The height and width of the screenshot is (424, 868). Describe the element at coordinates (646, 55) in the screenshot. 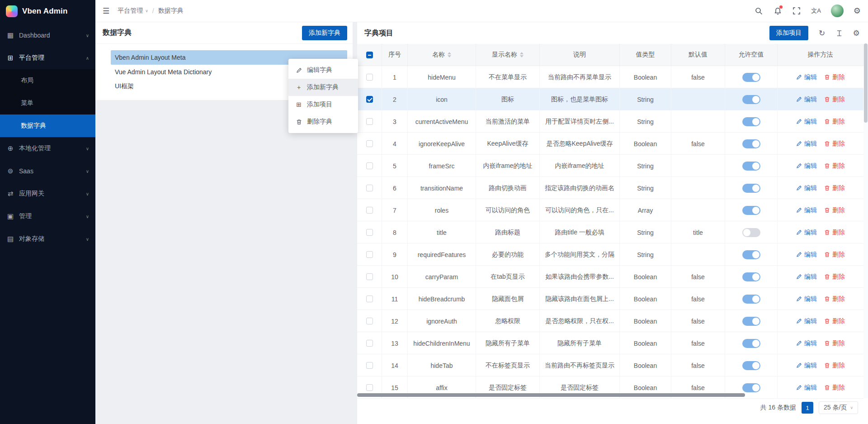

I see `table-column-header: 值类型` at that location.